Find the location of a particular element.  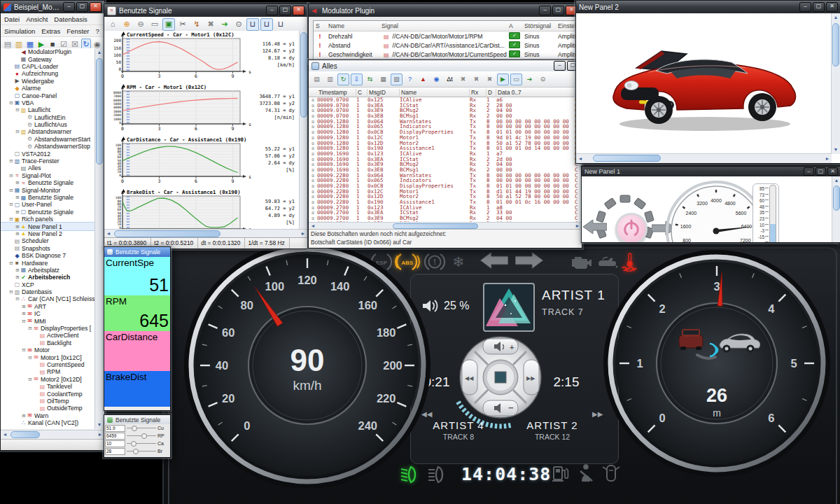

signal-box-brakedist: BrakeDist is located at coordinates (137, 389).